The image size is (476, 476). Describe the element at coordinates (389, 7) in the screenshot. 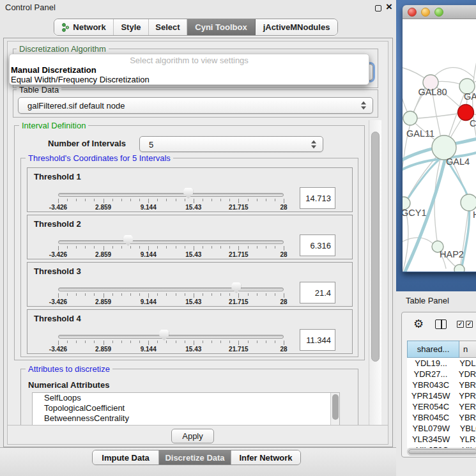

I see `close-icon: ×` at that location.